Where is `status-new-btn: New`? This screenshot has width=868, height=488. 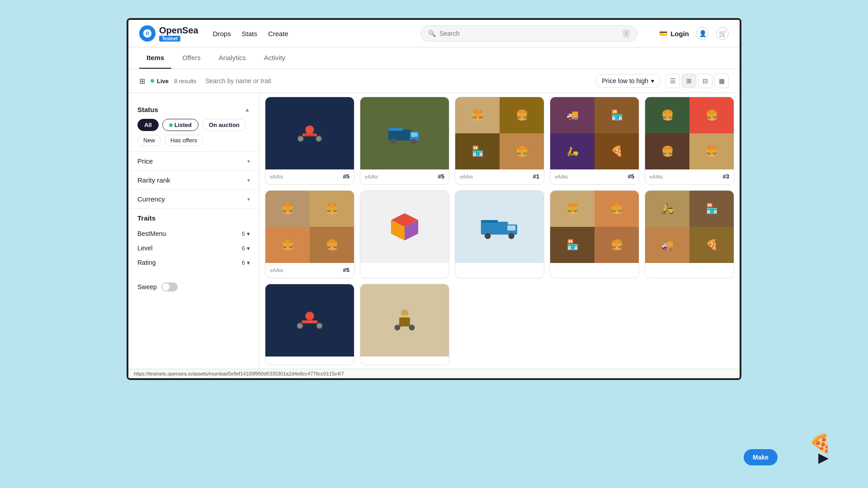 status-new-btn: New is located at coordinates (149, 140).